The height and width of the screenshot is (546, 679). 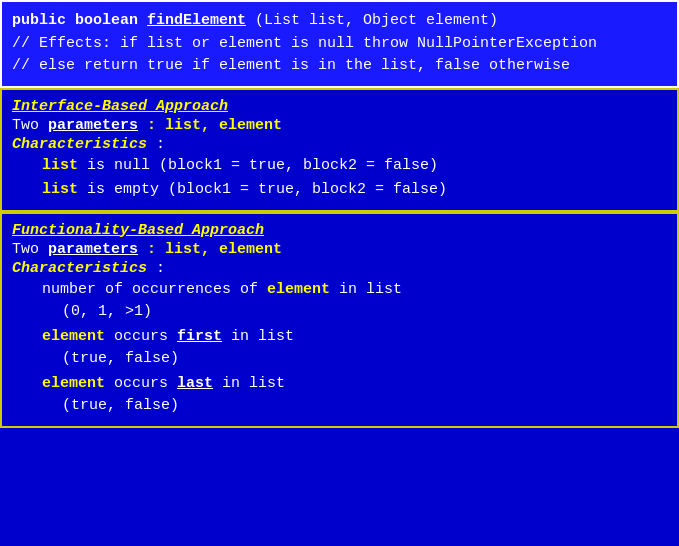 I want to click on func-text-first2: in list, so click(x=258, y=336).